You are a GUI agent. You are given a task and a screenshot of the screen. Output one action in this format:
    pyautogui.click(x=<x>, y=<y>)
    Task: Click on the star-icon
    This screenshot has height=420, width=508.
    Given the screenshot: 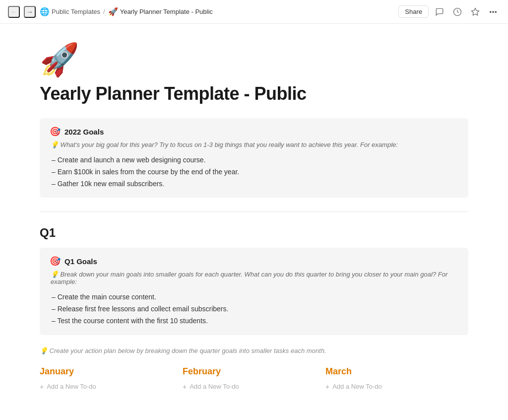 What is the action you would take?
    pyautogui.click(x=475, y=12)
    